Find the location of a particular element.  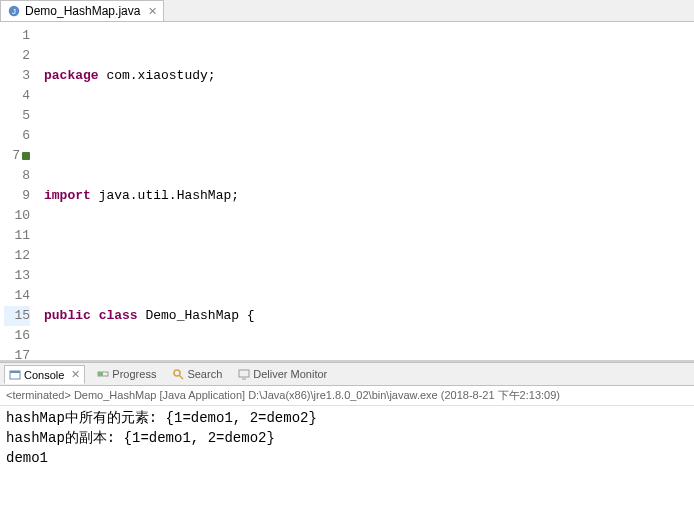

tab-deliver-label: Deliver Monitor is located at coordinates (290, 374).